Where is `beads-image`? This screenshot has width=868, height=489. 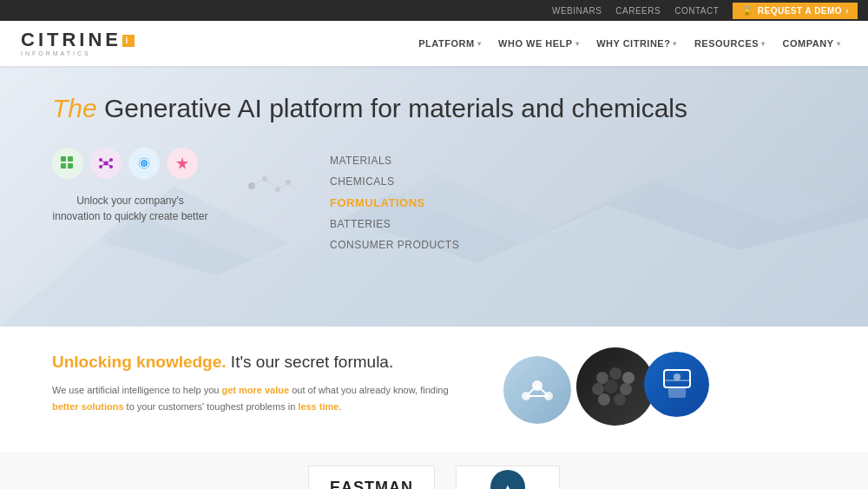
beads-image is located at coordinates (615, 387).